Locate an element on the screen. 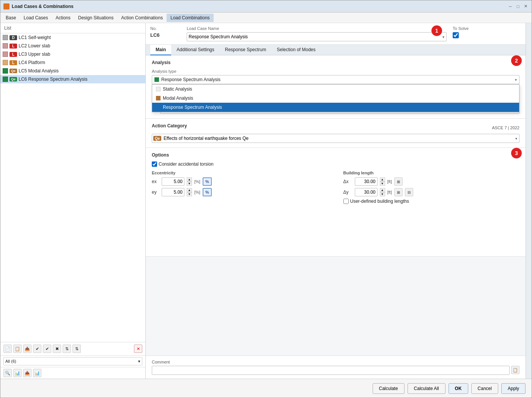  apply-button: Apply is located at coordinates (513, 389).